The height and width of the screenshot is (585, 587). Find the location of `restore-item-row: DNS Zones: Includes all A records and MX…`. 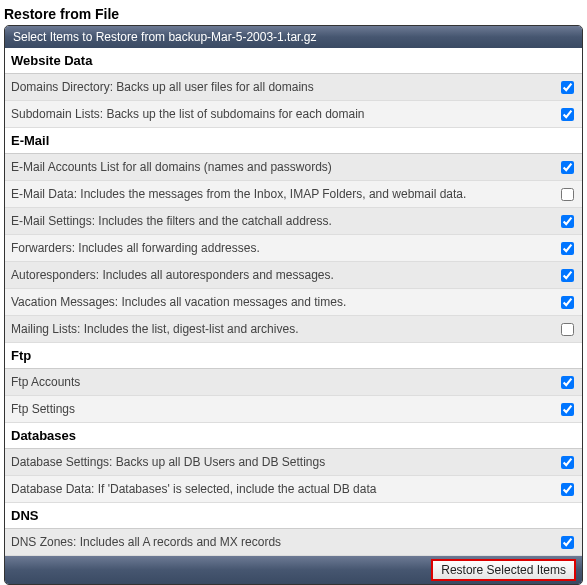

restore-item-row: DNS Zones: Includes all A records and MX… is located at coordinates (294, 542).